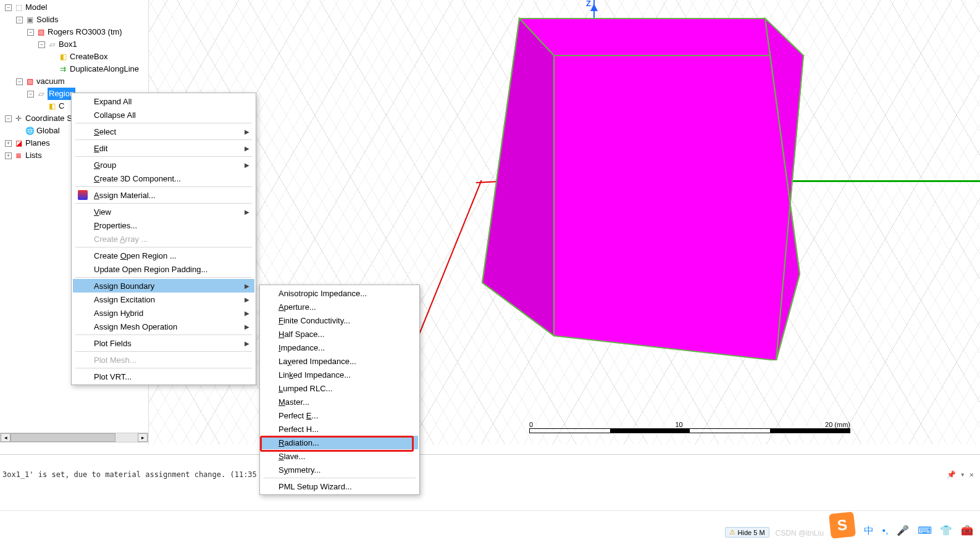  What do you see at coordinates (164, 376) in the screenshot?
I see `menu-plot-vrt: Plot VRT...` at bounding box center [164, 376].